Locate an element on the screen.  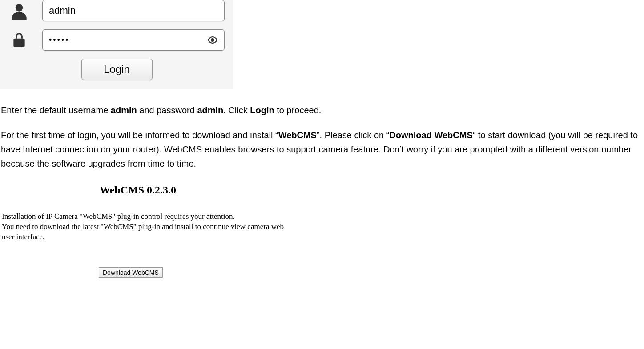
download-button-wrap: Download WebCMS is located at coordinates (371, 272).